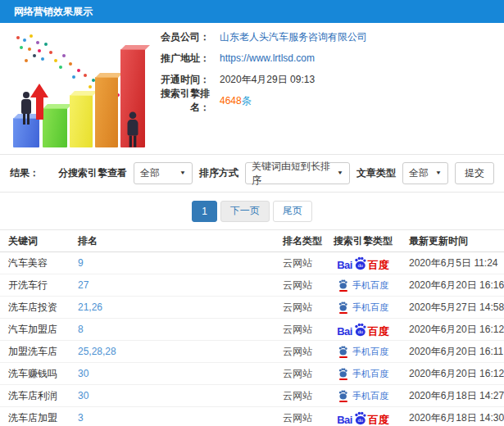  What do you see at coordinates (34, 308) in the screenshot?
I see `keyword-cell: 洗车店投资` at bounding box center [34, 308].